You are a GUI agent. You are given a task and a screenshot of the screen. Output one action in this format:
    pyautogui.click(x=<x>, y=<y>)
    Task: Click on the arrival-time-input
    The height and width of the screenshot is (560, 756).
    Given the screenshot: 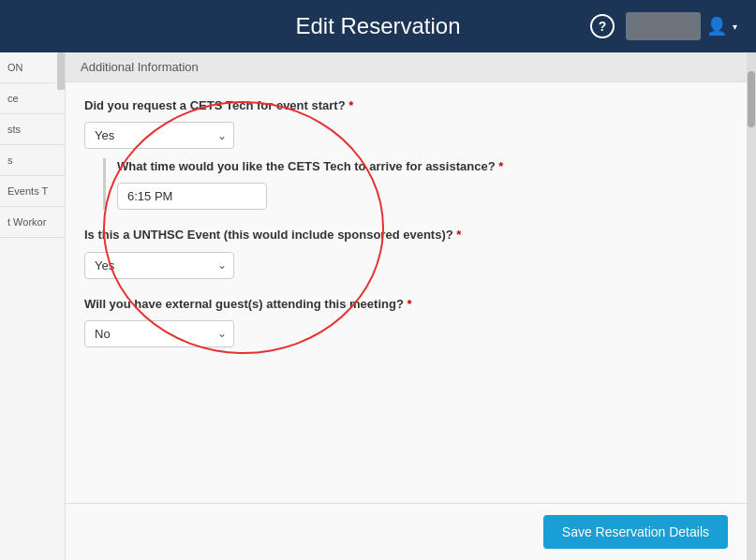 What is the action you would take?
    pyautogui.click(x=192, y=197)
    